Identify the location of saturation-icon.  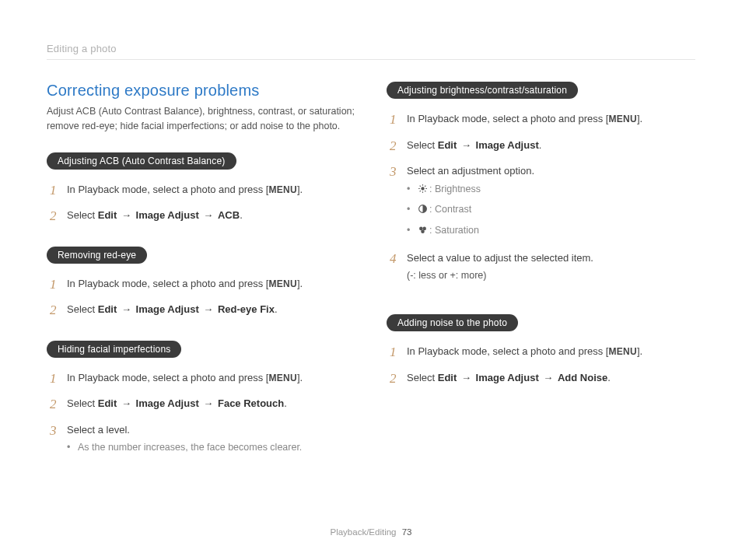
(423, 232).